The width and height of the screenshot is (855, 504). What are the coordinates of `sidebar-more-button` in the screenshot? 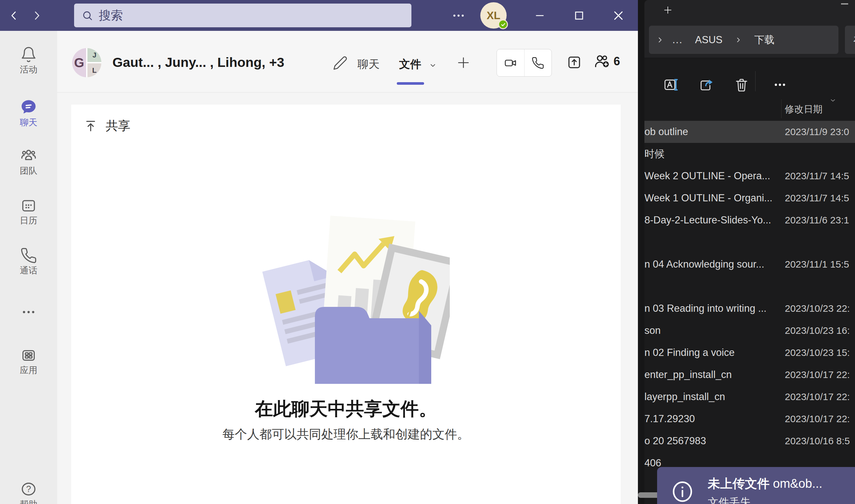 It's located at (29, 312).